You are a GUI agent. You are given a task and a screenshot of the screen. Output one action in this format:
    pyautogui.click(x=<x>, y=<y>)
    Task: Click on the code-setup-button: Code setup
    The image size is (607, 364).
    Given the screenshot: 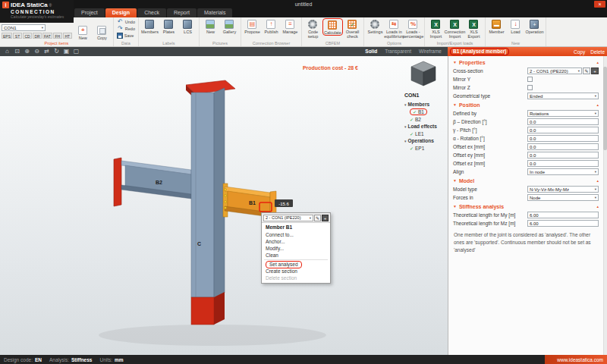 What is the action you would take?
    pyautogui.click(x=313, y=29)
    